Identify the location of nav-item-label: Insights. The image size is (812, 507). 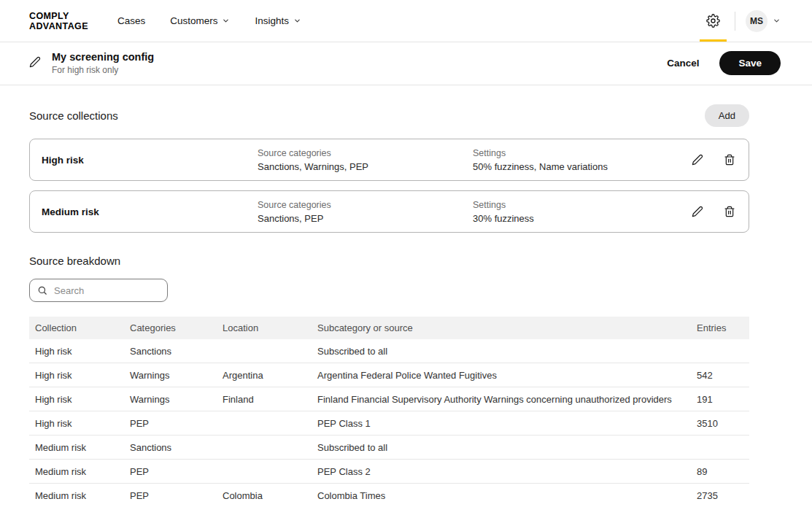
(271, 20).